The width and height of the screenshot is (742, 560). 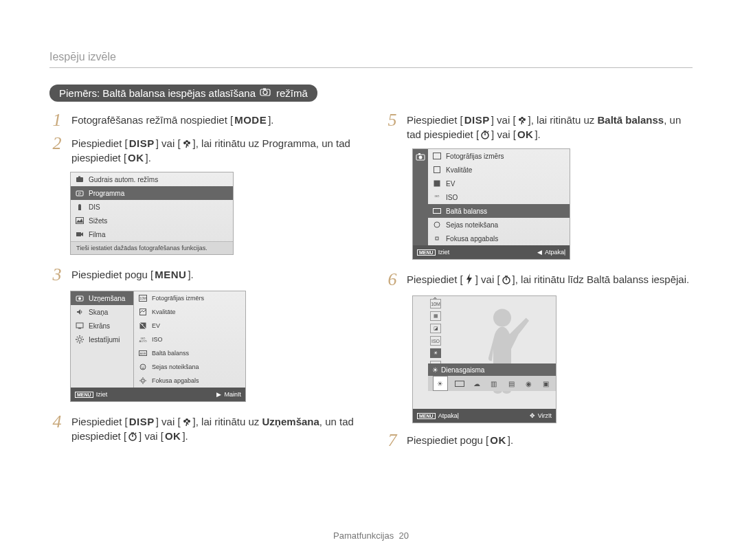 I want to click on lcd-bottom-bar: MENUIziet ▶Mainīt, so click(x=158, y=394).